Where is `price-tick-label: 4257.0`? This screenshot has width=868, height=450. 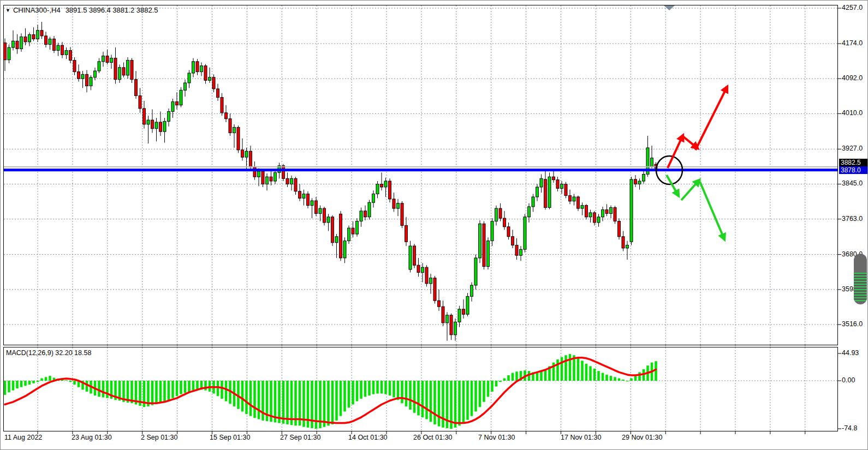
price-tick-label: 4257.0 is located at coordinates (852, 8).